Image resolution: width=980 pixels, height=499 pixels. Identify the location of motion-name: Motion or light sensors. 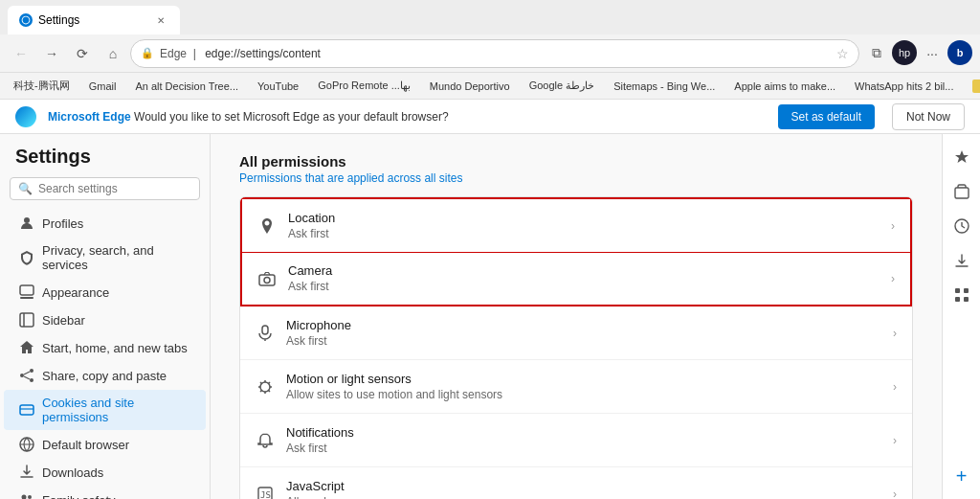
(590, 379).